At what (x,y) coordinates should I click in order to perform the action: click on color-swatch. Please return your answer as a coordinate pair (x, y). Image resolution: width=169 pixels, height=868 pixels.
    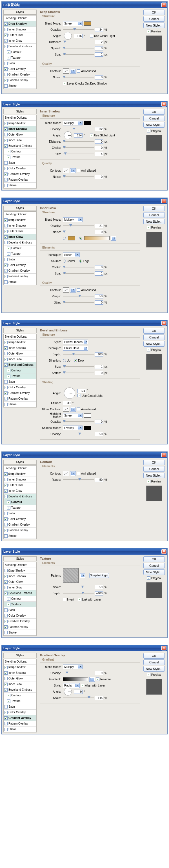
    Looking at the image, I should click on (87, 415).